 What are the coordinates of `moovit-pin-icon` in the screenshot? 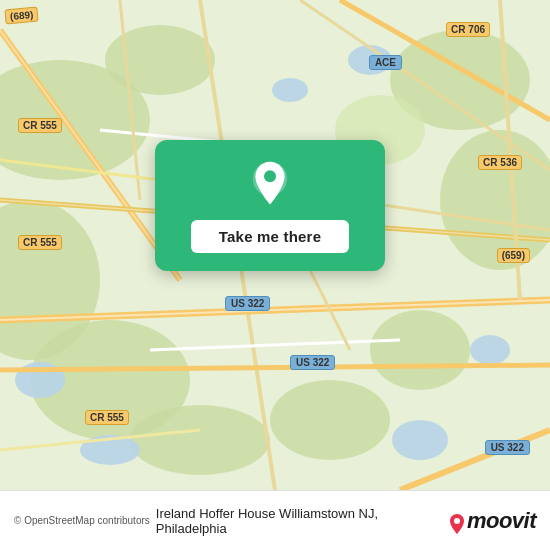 It's located at (457, 524).